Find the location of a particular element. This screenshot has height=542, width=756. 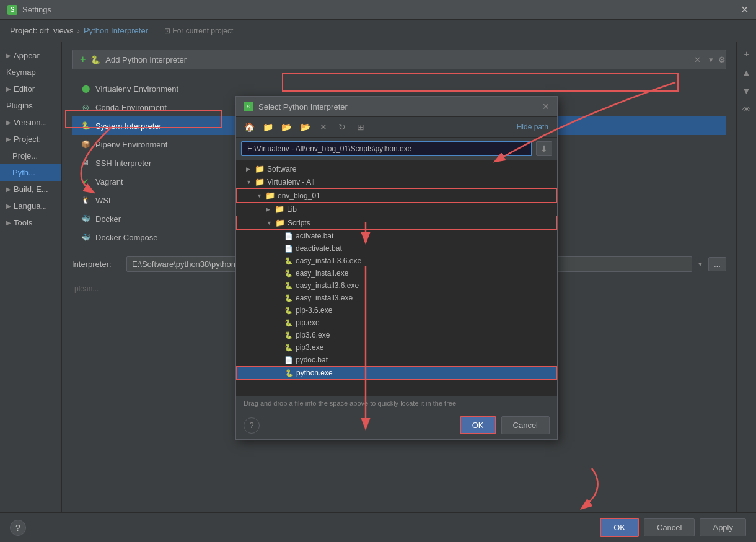

tree-item-pydoc: 📄 pydoc.bat is located at coordinates (397, 360).